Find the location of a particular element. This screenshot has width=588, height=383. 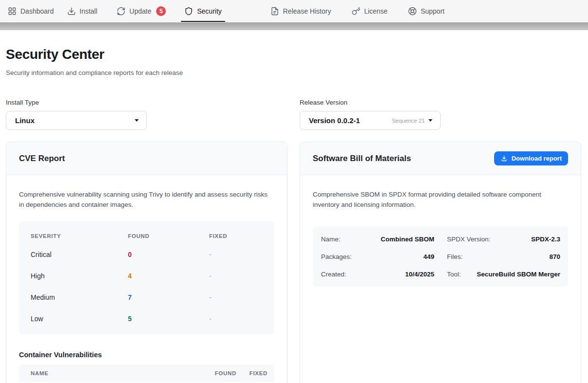

nav-label-update: Update is located at coordinates (140, 11).